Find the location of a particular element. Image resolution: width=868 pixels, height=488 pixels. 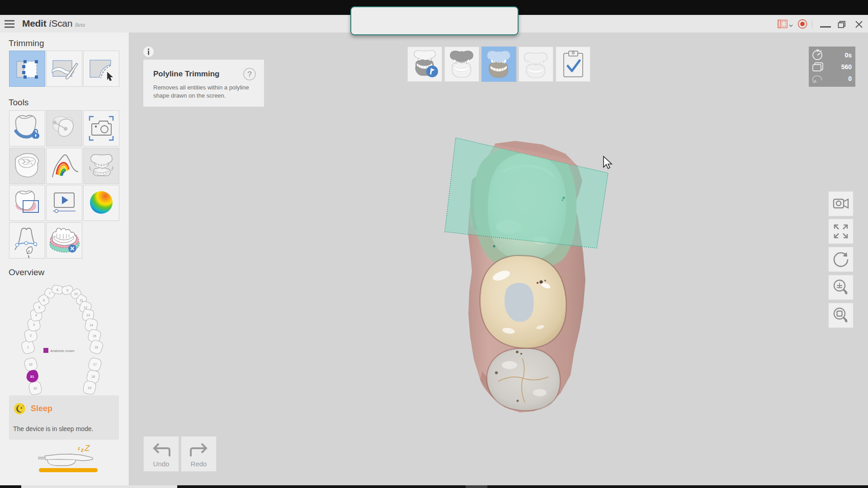

svg-text: 31 is located at coordinates (33, 377).